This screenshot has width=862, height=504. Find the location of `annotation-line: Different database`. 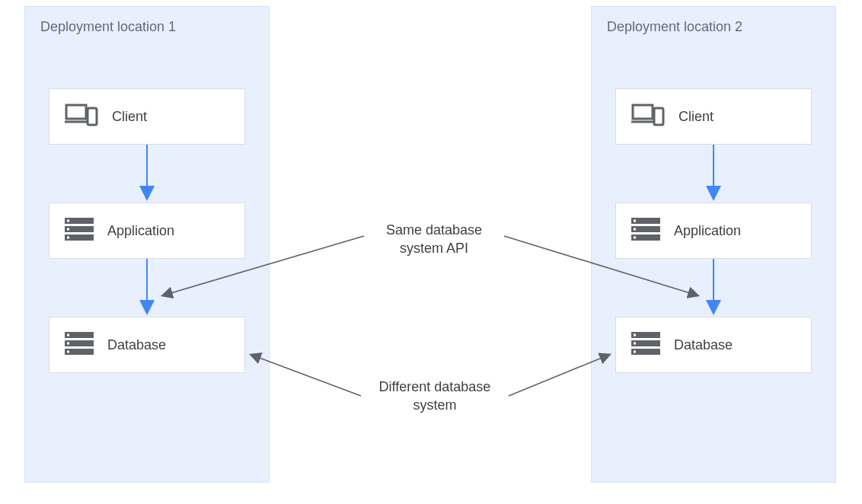

annotation-line: Different database is located at coordinates (435, 387).